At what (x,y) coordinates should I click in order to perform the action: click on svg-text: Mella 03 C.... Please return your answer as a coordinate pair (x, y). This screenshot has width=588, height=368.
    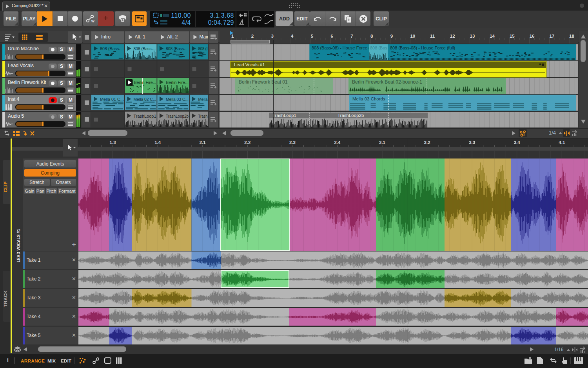
    Looking at the image, I should click on (177, 99).